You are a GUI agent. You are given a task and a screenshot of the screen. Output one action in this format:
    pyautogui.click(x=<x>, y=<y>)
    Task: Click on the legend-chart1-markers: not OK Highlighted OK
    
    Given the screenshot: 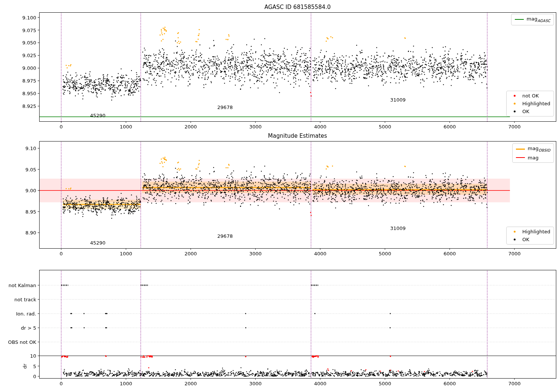 What is the action you would take?
    pyautogui.click(x=530, y=104)
    